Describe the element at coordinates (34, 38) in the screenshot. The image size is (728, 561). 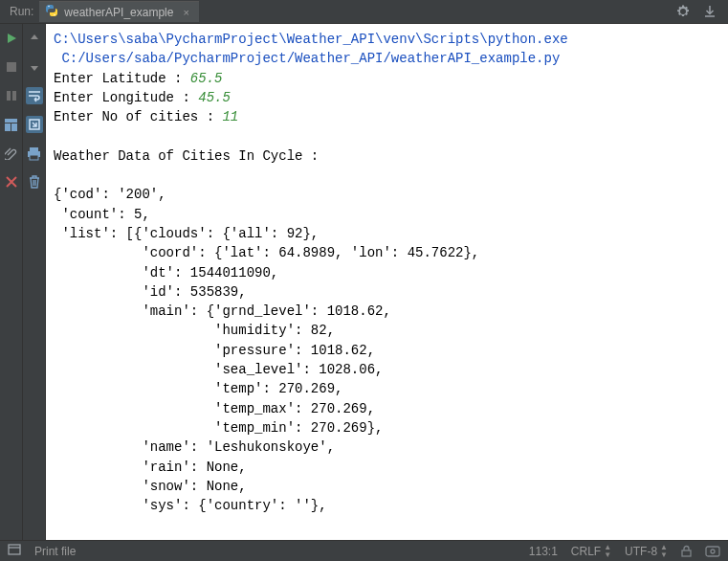
I see `arrow-up-icon` at that location.